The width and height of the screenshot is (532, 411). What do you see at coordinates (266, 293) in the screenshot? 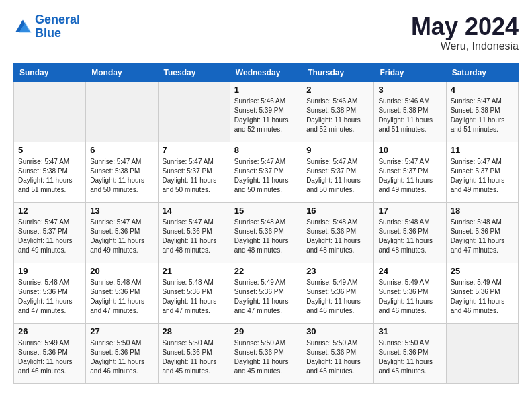
I see `calendar-cell: 22Sunrise: 5:49 AM Sunset: 5:36 PM Dayli…` at bounding box center [266, 293].